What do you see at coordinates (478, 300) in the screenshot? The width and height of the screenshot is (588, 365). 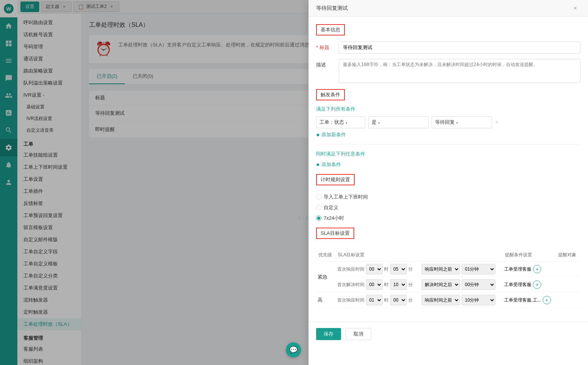 I see `high-response-esc-time-select: 10分钟` at bounding box center [478, 300].